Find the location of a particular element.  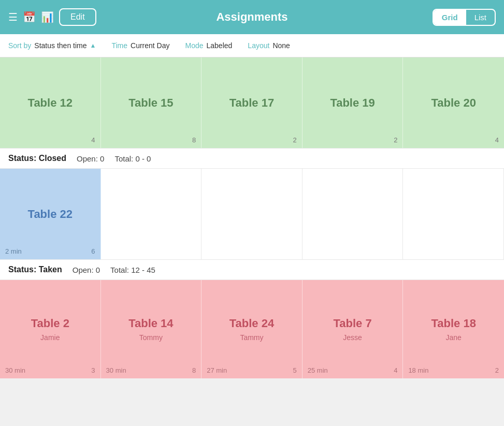

closed-total-info: Total: 0 - 0 is located at coordinates (133, 158).